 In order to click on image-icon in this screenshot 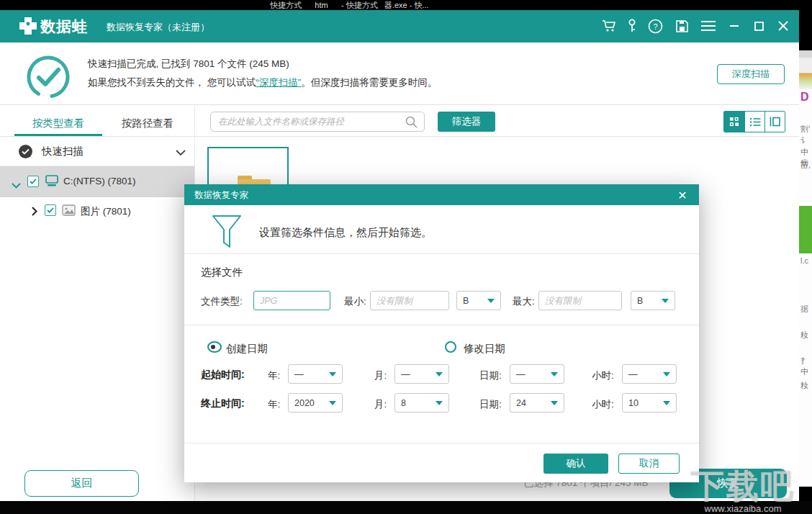, I will do `click(69, 212)`.